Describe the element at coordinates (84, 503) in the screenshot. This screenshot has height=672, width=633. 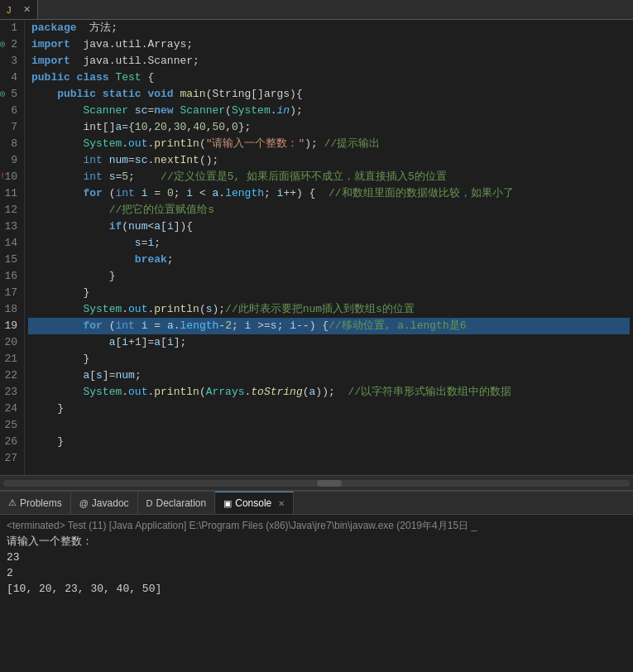
I see `javadoc-tab-icon: @` at that location.